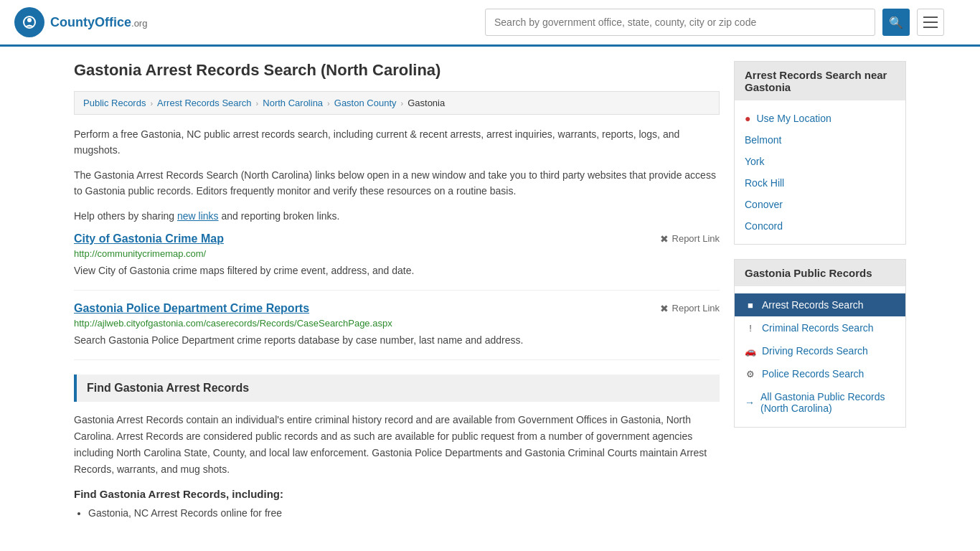 This screenshot has width=980, height=551. What do you see at coordinates (820, 140) in the screenshot?
I see `nearby-link-belmont: Belmont` at bounding box center [820, 140].